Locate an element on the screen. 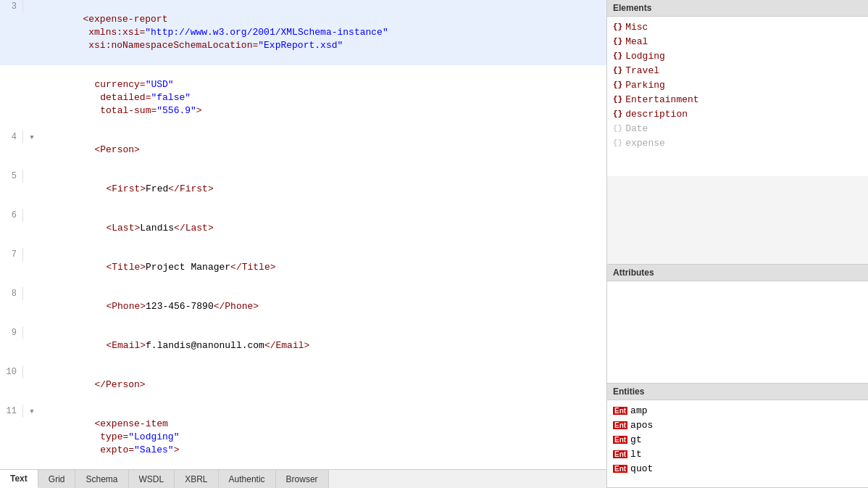  tab-grid: Grid is located at coordinates (57, 479).